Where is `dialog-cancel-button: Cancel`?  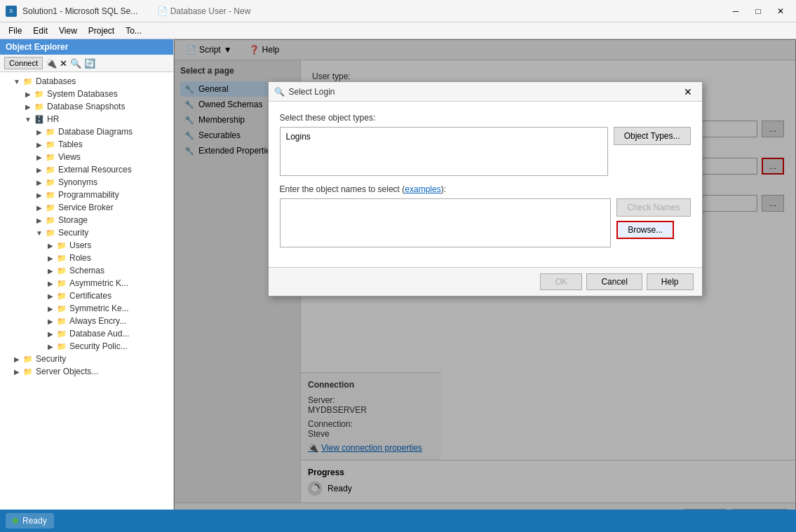
dialog-cancel-button: Cancel is located at coordinates (614, 282).